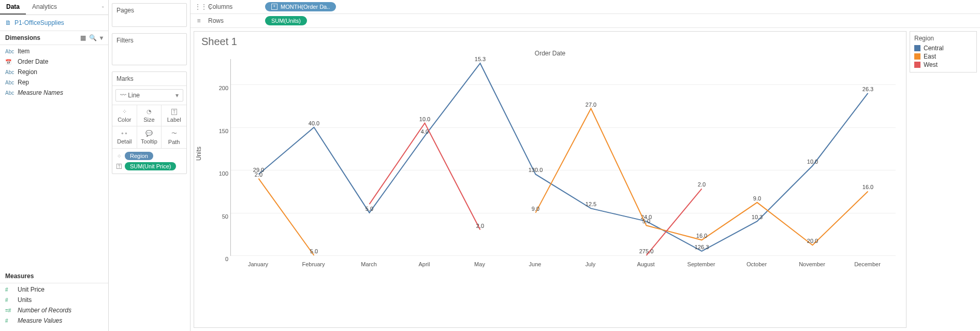  What do you see at coordinates (943, 56) in the screenshot?
I see `legend-item: East` at bounding box center [943, 56].